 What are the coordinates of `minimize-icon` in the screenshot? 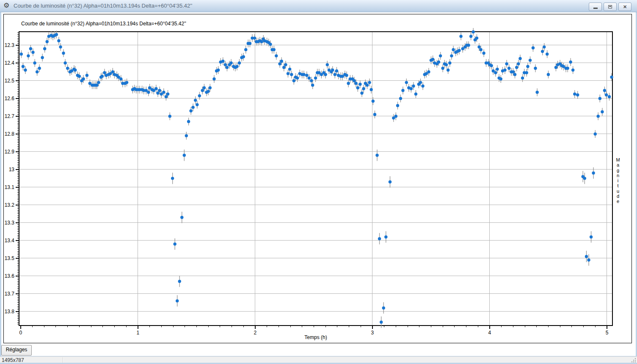 It's located at (596, 8).